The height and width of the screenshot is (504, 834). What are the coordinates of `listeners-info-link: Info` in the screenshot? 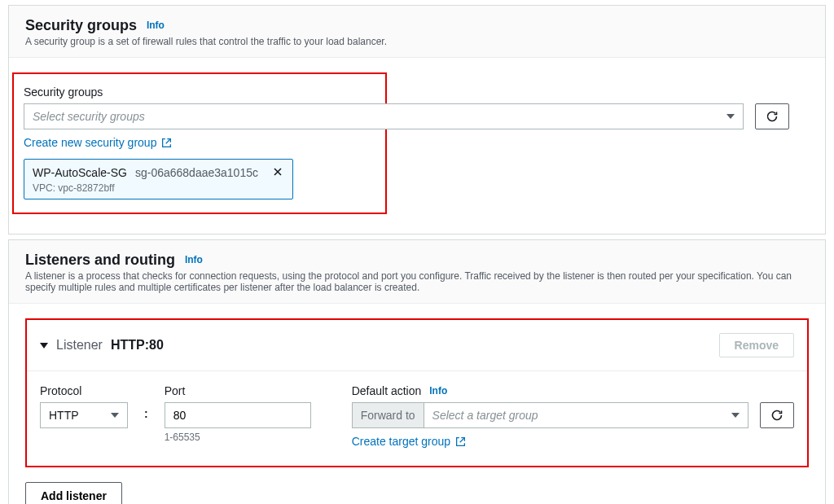 It's located at (194, 260).